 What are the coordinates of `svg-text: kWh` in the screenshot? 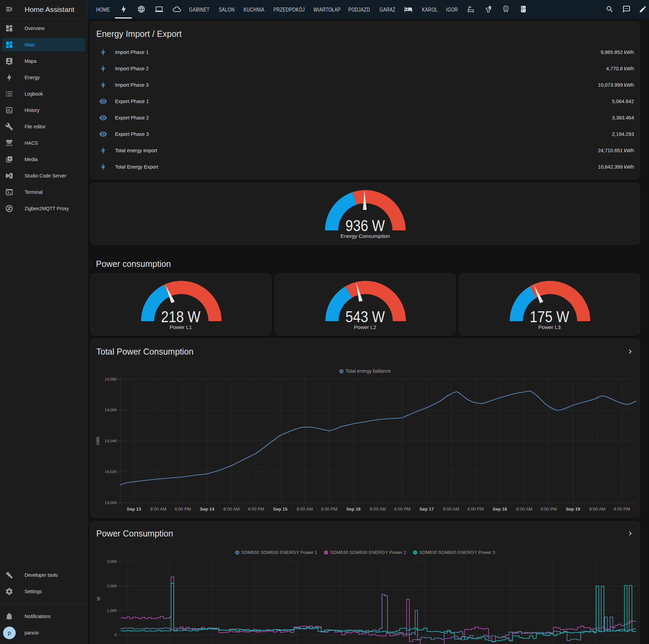 It's located at (98, 441).